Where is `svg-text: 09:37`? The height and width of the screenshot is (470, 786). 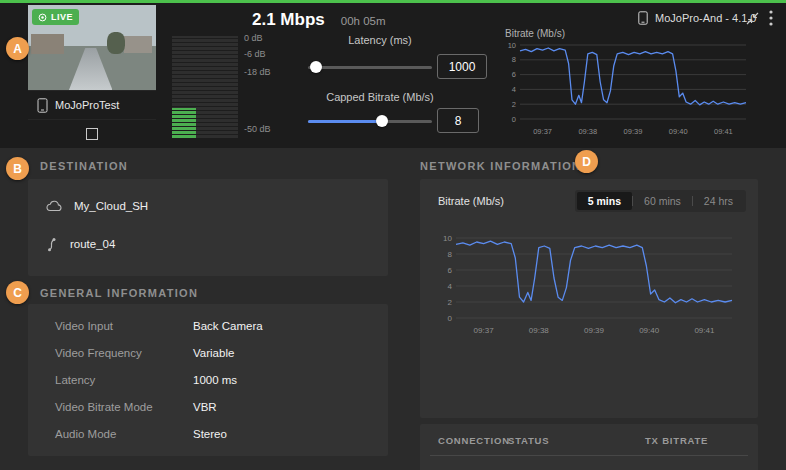 svg-text: 09:37 is located at coordinates (542, 132).